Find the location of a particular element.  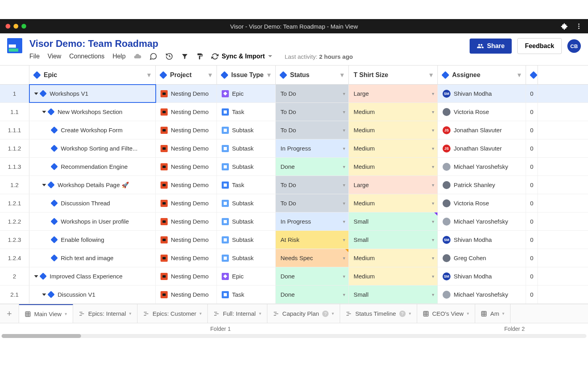

cloud-status-icon is located at coordinates (137, 56).